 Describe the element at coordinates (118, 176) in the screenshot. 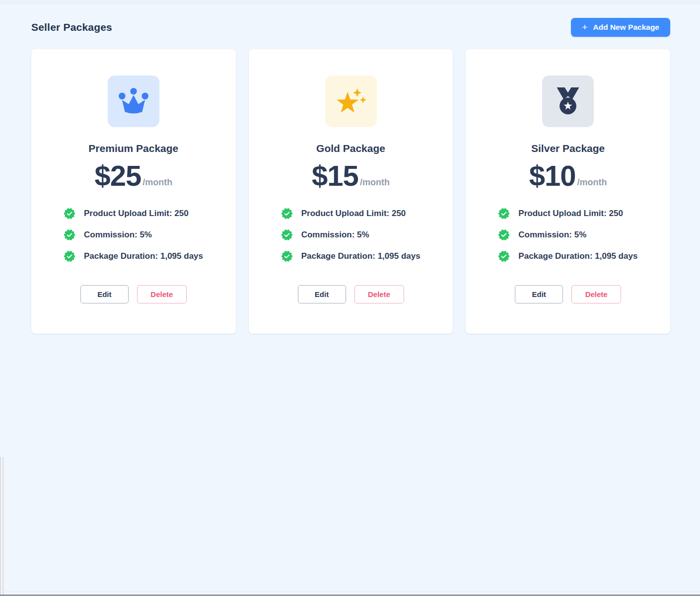

I see `price-amount: $25` at that location.